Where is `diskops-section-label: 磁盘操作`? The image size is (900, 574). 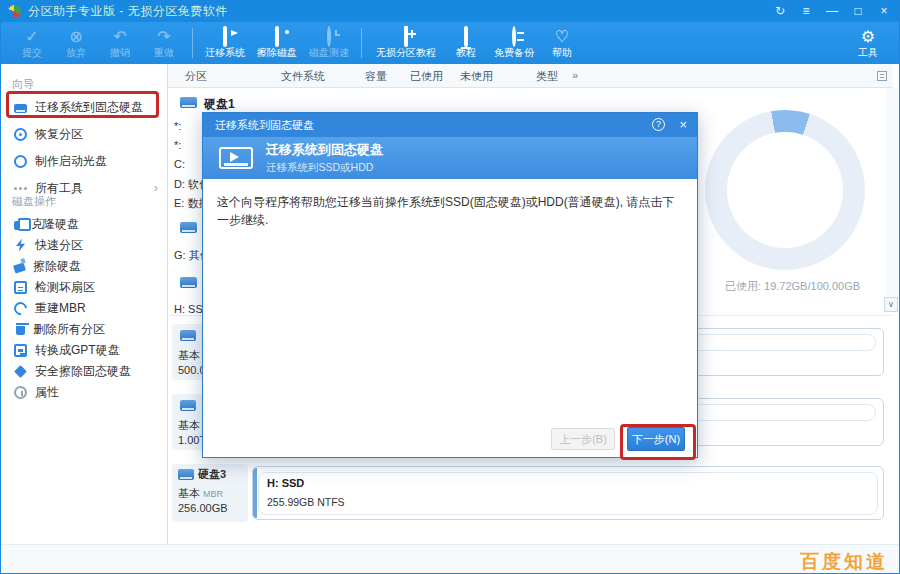 diskops-section-label: 磁盘操作 is located at coordinates (34, 202).